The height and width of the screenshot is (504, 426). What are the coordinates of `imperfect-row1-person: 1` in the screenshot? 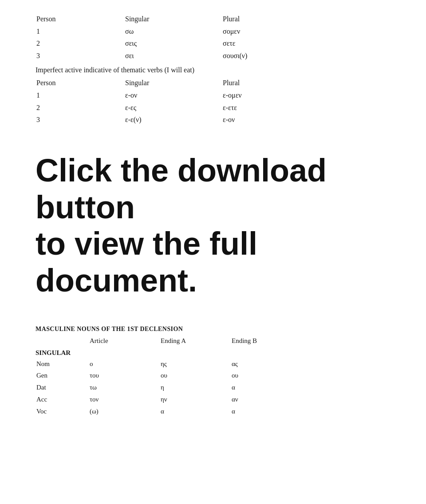 It's located at (80, 95).